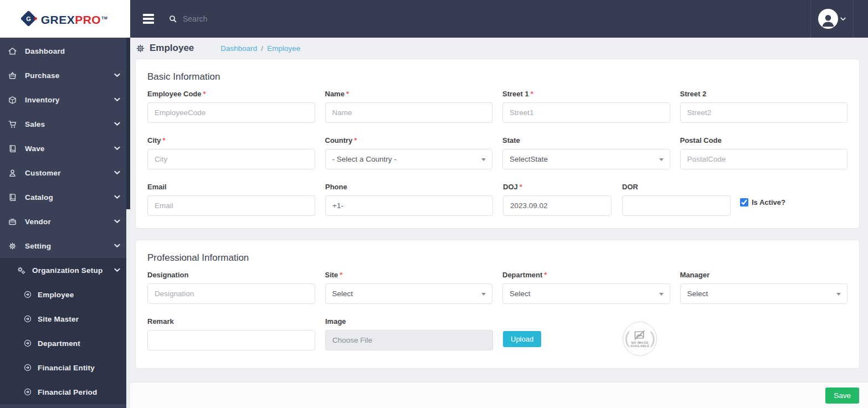 The width and height of the screenshot is (868, 408). I want to click on field-city: City*, so click(232, 153).